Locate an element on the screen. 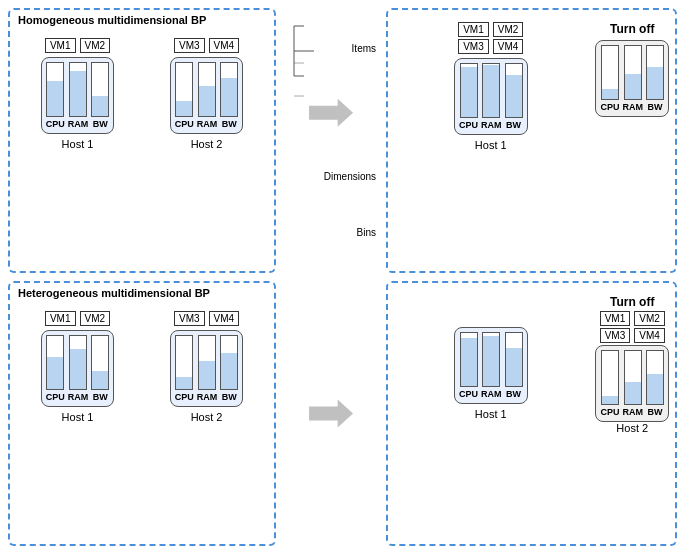 This screenshot has height=554, width=685. bottom-right-host1-label: Host 1 is located at coordinates (491, 414).